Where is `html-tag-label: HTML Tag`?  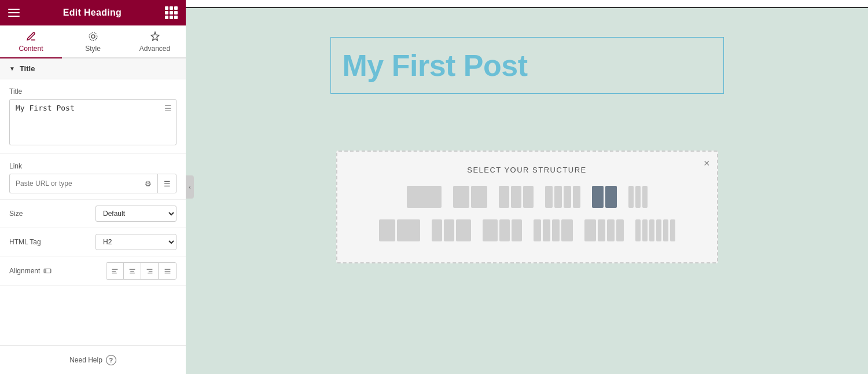
html-tag-label: HTML Tag is located at coordinates (25, 242).